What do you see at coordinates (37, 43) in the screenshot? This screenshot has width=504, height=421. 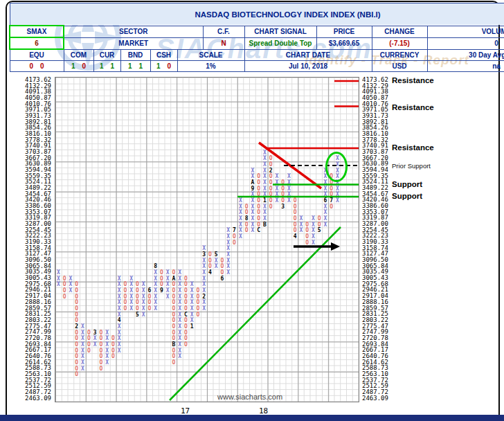 I see `smax-value: 6` at bounding box center [37, 43].